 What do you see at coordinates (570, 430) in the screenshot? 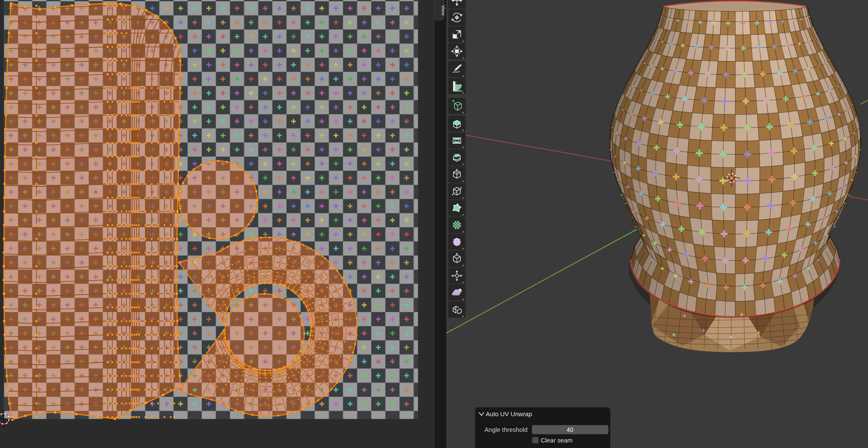
I see `svg-text: 40` at bounding box center [570, 430].